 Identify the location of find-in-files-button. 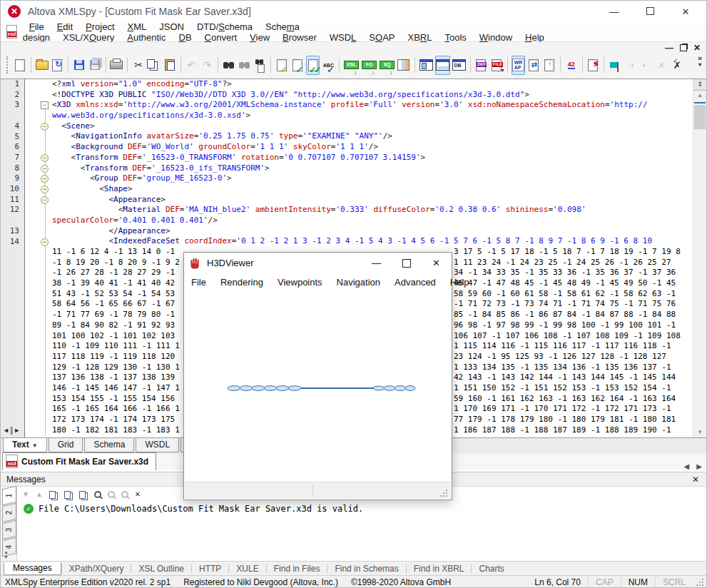
(260, 66).